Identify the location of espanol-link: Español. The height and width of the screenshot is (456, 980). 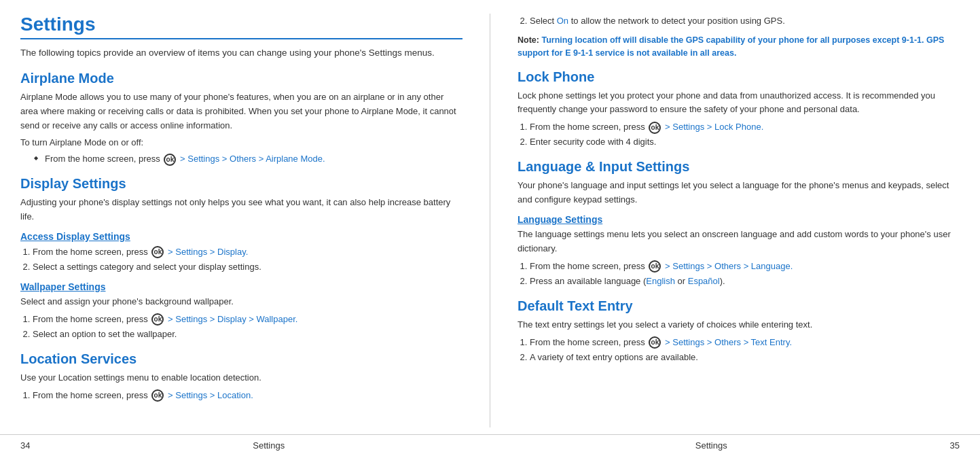
(704, 281).